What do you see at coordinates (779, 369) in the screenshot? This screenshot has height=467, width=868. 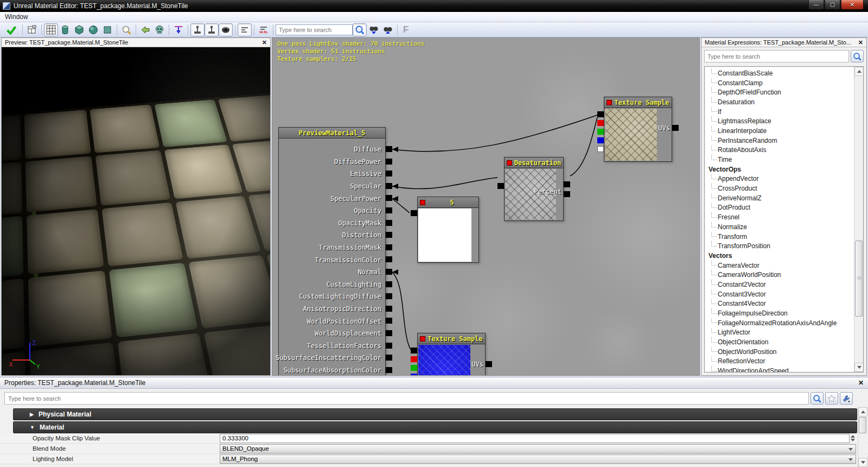 I see `expression-item: WindDirectionAndSpeed` at bounding box center [779, 369].